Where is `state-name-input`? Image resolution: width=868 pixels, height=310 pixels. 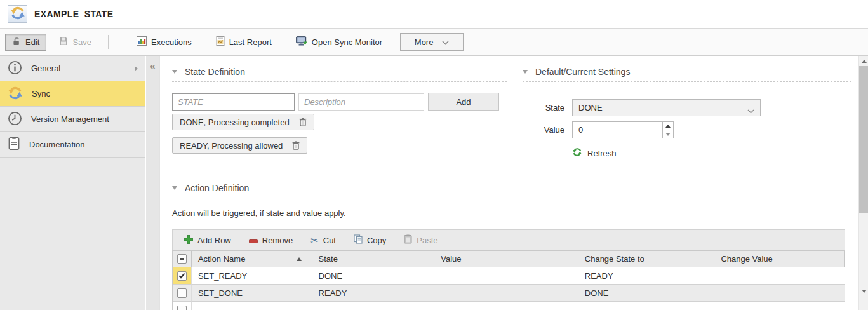
state-name-input is located at coordinates (234, 102).